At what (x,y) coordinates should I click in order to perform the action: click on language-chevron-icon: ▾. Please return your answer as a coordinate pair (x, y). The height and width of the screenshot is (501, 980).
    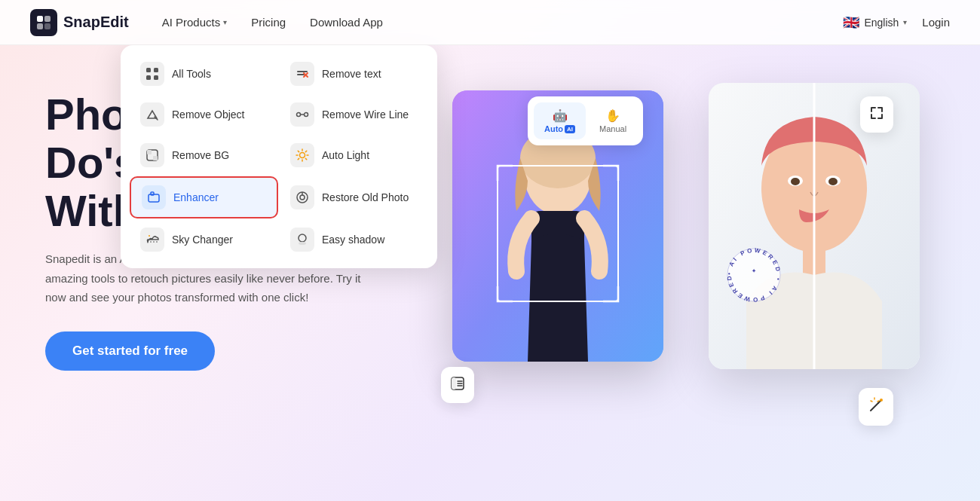
    Looking at the image, I should click on (905, 23).